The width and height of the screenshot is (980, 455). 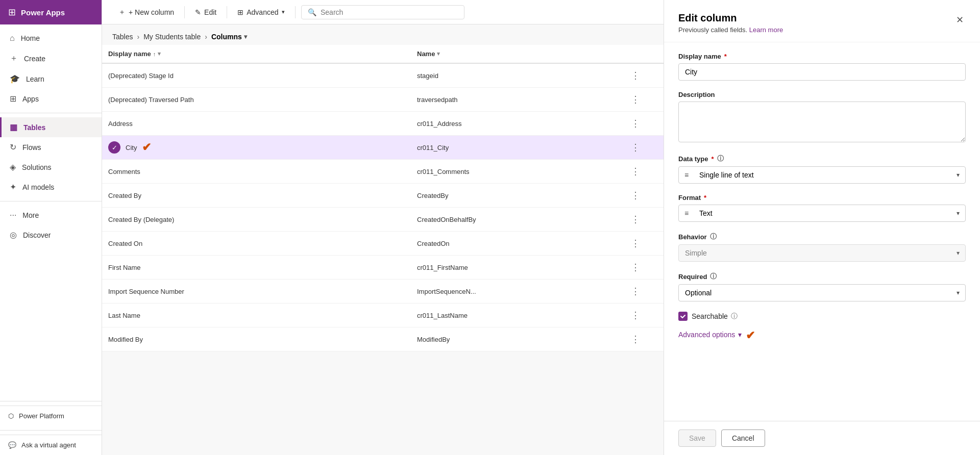 What do you see at coordinates (822, 122) in the screenshot?
I see `description-textarea` at bounding box center [822, 122].